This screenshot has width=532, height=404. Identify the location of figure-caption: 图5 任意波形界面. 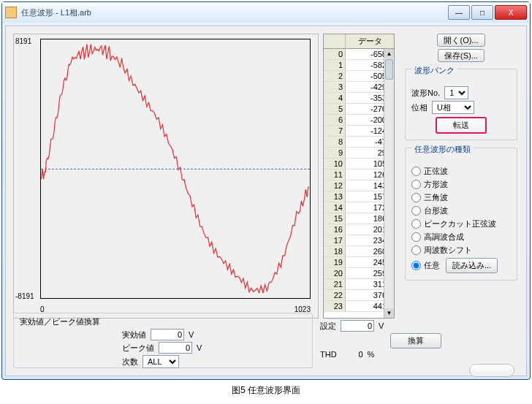
(266, 390).